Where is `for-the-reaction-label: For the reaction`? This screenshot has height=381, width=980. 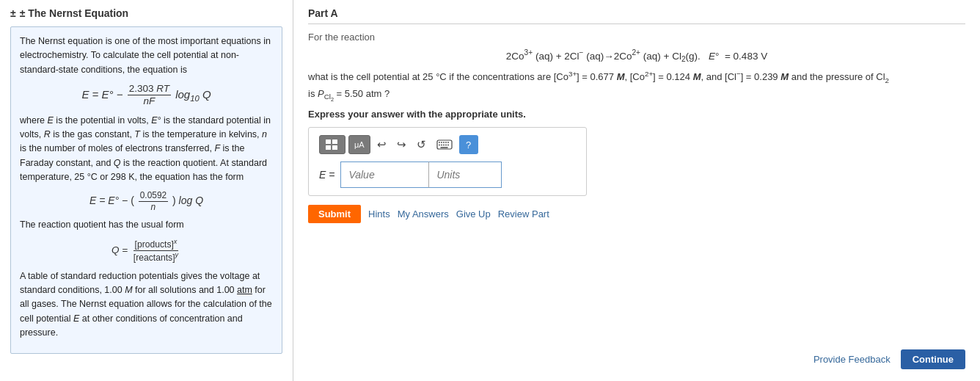 for-the-reaction-label: For the reaction is located at coordinates (637, 37).